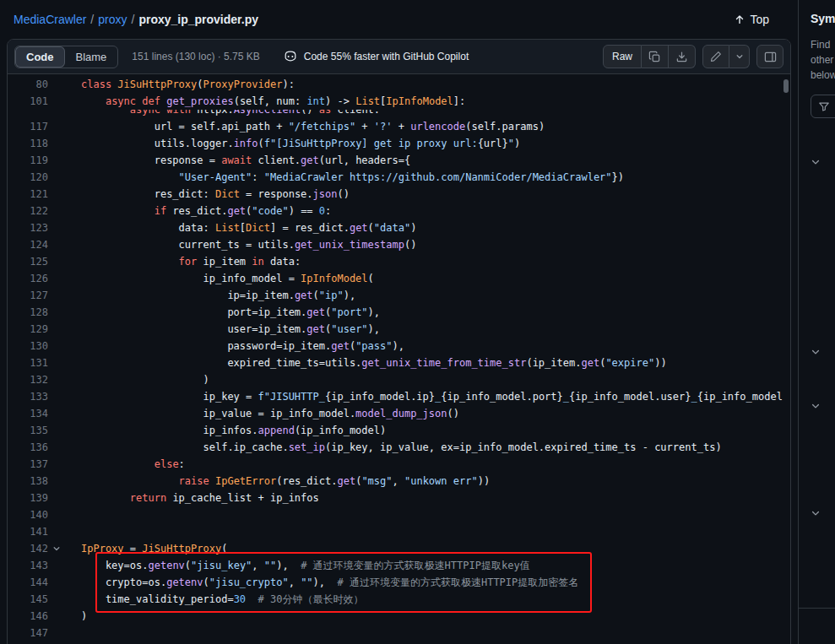 Image resolution: width=835 pixels, height=644 pixels. What do you see at coordinates (66, 57) in the screenshot?
I see `code-blame-switcher: Code Blame` at bounding box center [66, 57].